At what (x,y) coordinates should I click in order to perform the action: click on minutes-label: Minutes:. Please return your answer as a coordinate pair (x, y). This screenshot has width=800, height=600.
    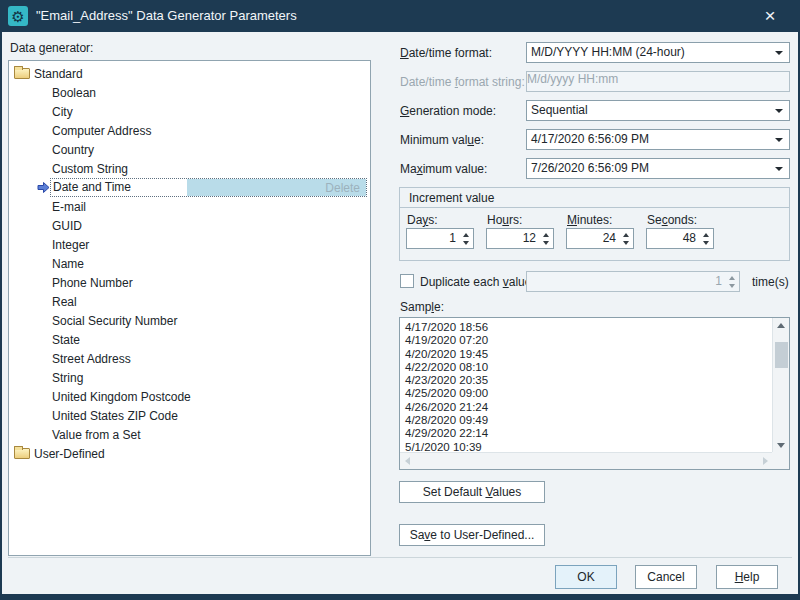
    Looking at the image, I should click on (590, 220).